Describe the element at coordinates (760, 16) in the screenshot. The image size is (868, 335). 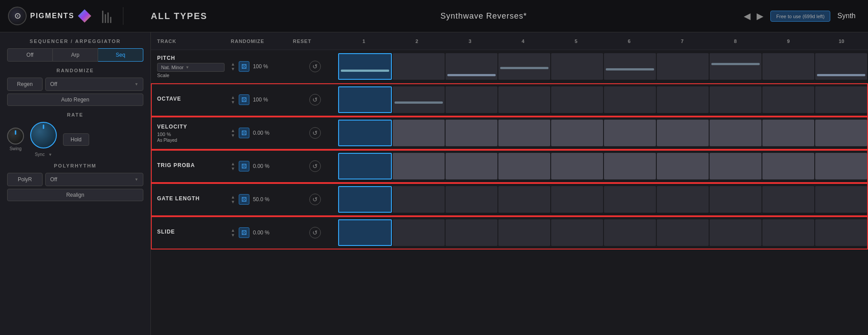
I see `next-preset-button: ▶` at that location.